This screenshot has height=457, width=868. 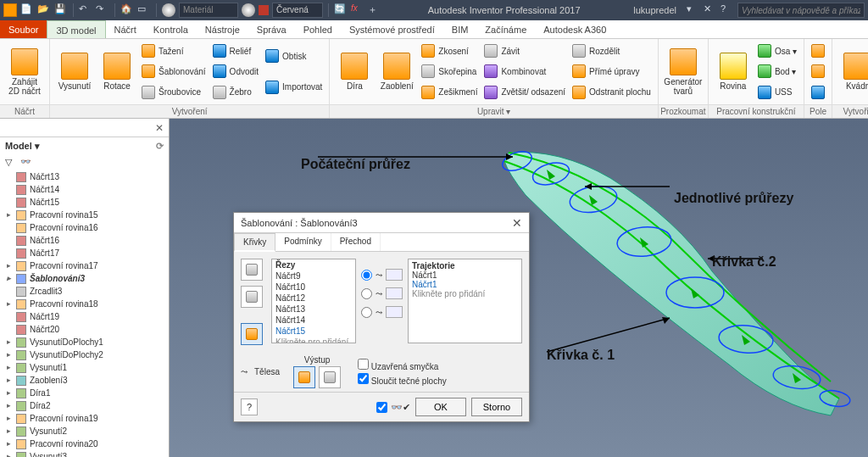 I want to click on tree-item: Náčrt20, so click(x=92, y=329).